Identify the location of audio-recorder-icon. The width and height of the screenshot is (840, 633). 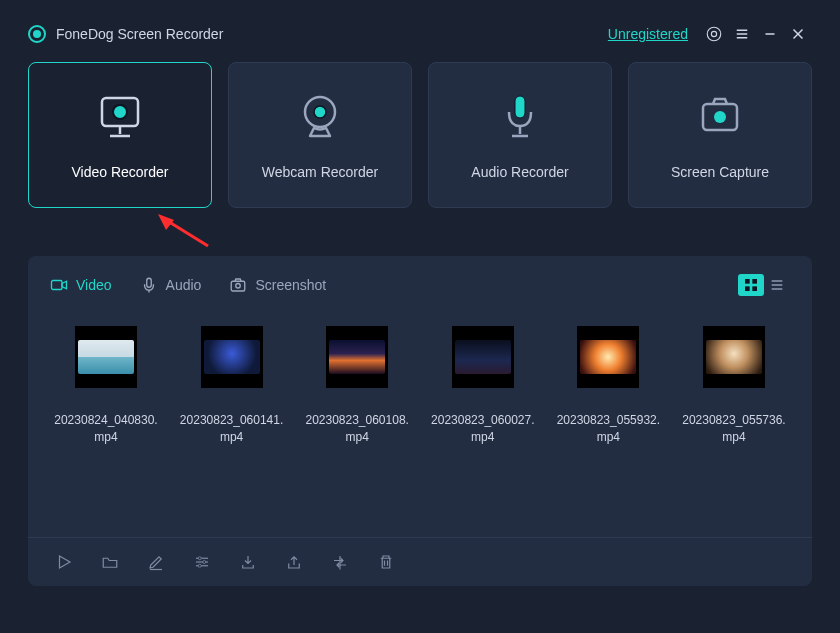
(520, 117).